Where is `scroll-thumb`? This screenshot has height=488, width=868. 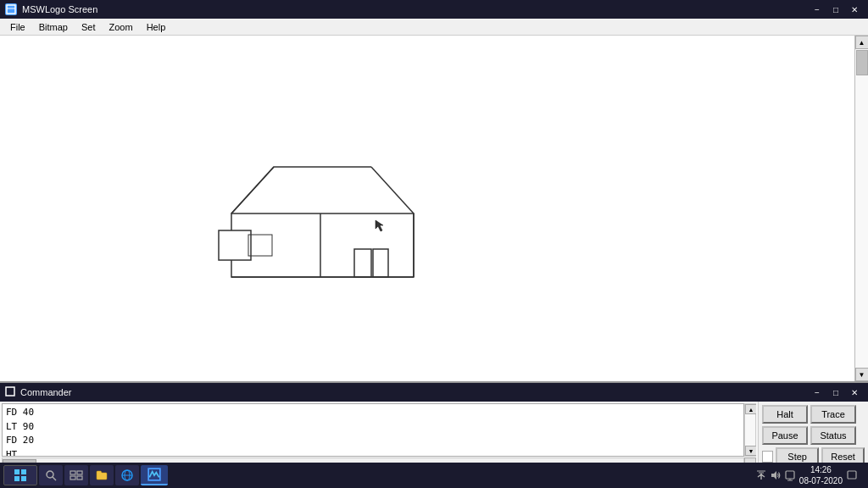
scroll-thumb is located at coordinates (862, 63).